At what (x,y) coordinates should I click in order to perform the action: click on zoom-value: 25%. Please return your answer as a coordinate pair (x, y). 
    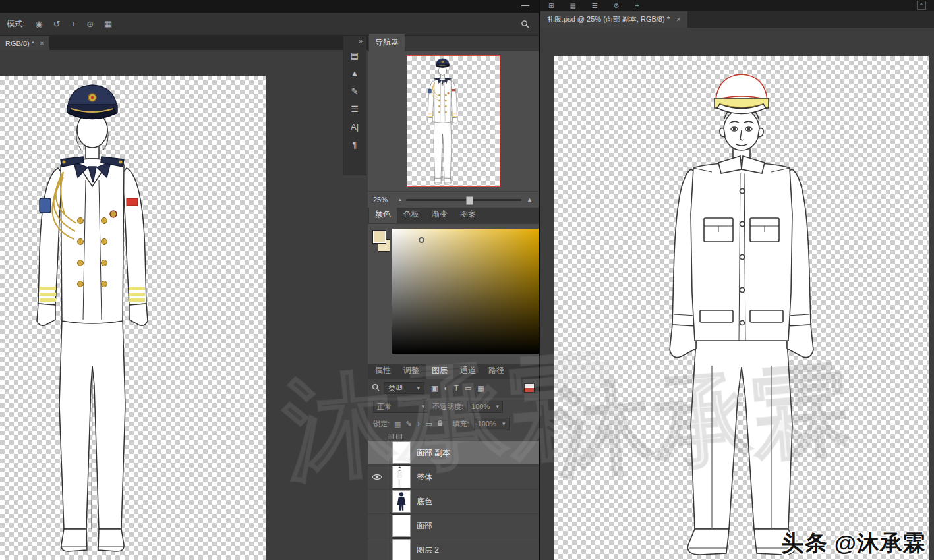
    Looking at the image, I should click on (384, 200).